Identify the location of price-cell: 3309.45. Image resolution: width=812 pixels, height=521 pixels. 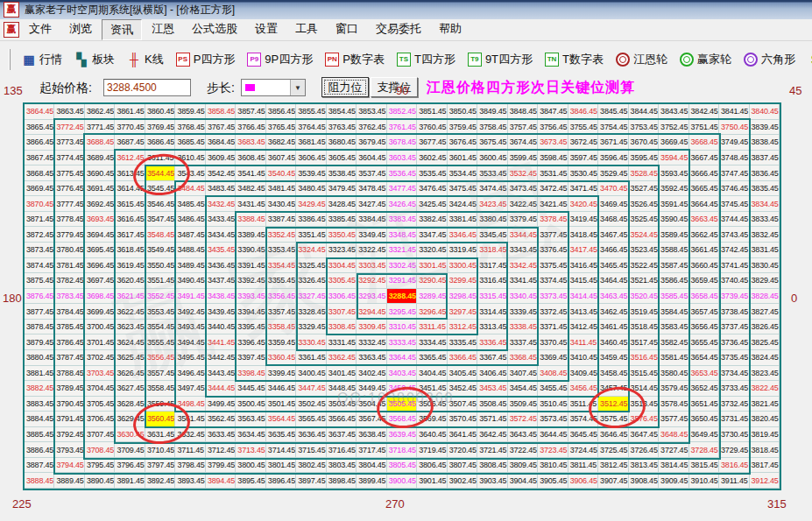
(371, 327).